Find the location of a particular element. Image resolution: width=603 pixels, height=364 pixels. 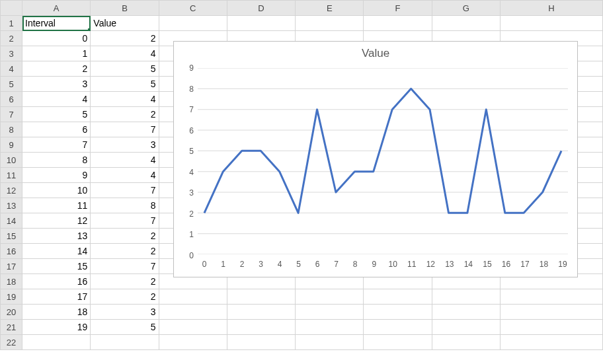

cell-A4: 2 is located at coordinates (57, 69).